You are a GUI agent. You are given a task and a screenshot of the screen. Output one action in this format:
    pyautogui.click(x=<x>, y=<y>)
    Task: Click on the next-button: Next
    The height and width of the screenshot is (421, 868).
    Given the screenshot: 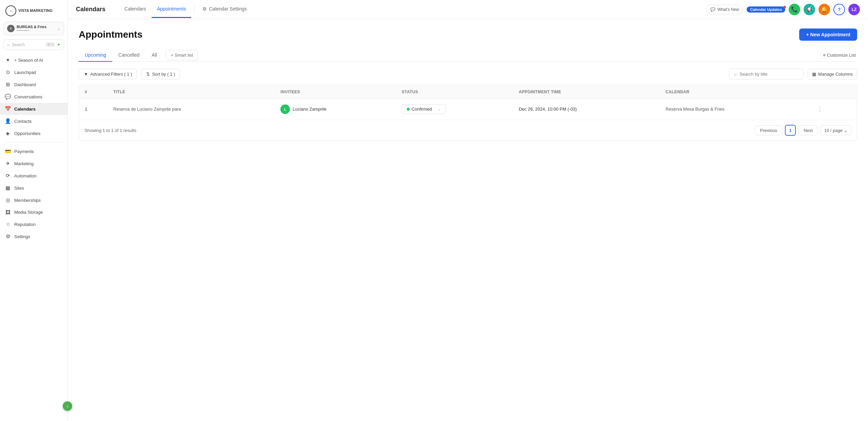 What is the action you would take?
    pyautogui.click(x=808, y=130)
    